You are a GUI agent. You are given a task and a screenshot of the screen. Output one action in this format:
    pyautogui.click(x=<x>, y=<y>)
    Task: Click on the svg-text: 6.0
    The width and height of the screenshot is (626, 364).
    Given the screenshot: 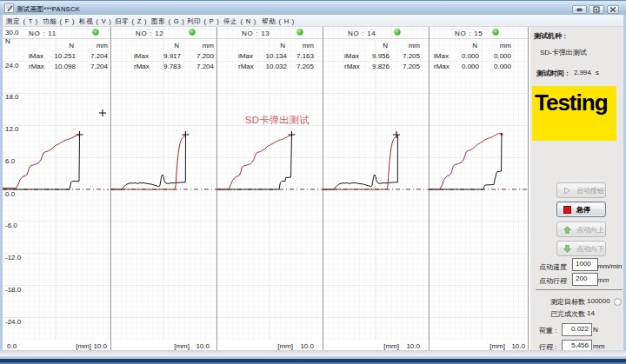 What is the action you would take?
    pyautogui.click(x=10, y=162)
    